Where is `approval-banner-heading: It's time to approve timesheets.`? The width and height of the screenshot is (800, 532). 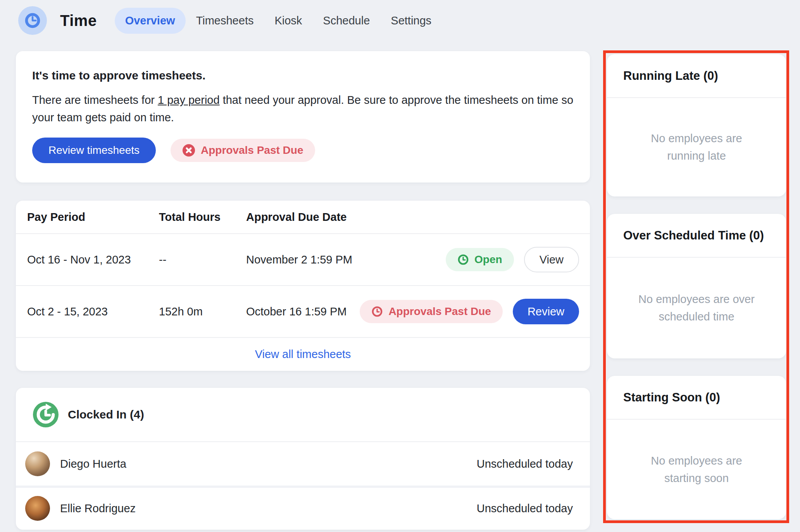 approval-banner-heading: It's time to approve timesheets. is located at coordinates (303, 76).